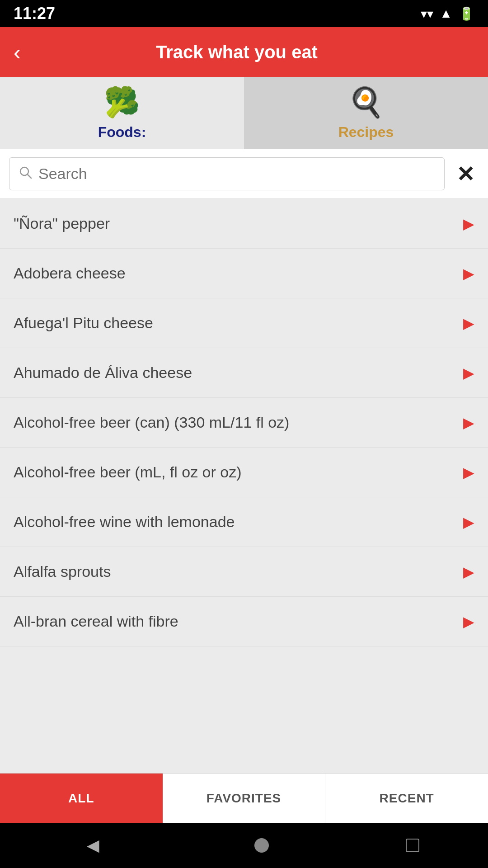 The image size is (488, 868). What do you see at coordinates (244, 798) in the screenshot?
I see `bottom-tab-bar: ALL FAVORITES RECENT` at bounding box center [244, 798].